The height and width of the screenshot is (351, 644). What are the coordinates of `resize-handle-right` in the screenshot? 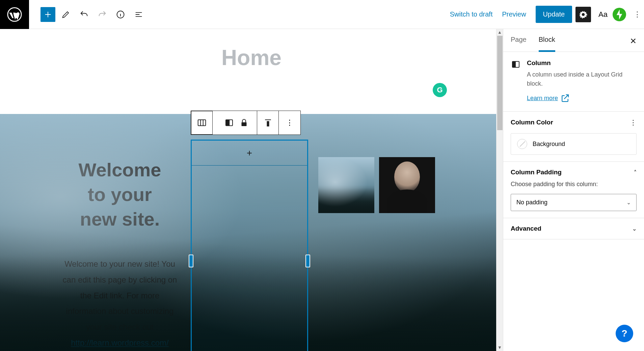 It's located at (308, 261).